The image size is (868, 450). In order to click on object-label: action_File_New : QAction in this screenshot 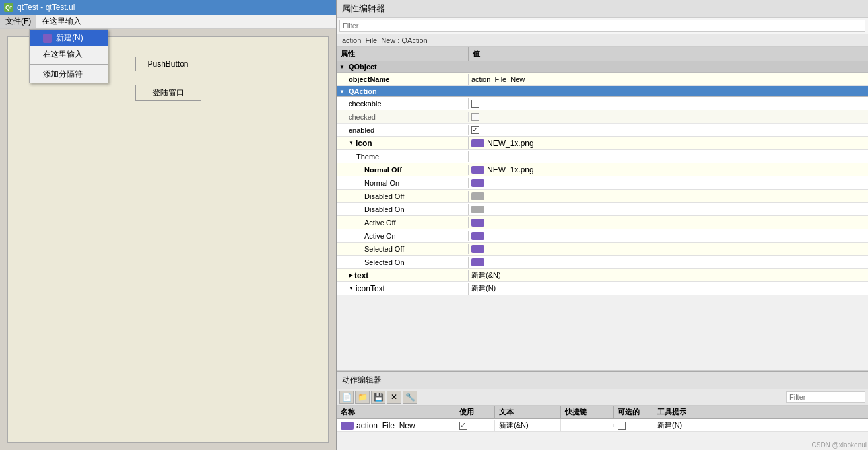, I will do `click(602, 41)`.